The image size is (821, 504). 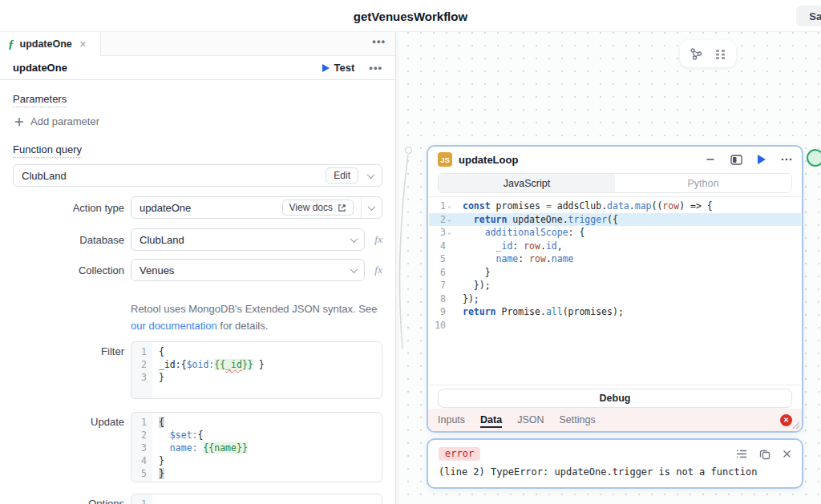 I want to click on canvas-toolbar, so click(x=708, y=54).